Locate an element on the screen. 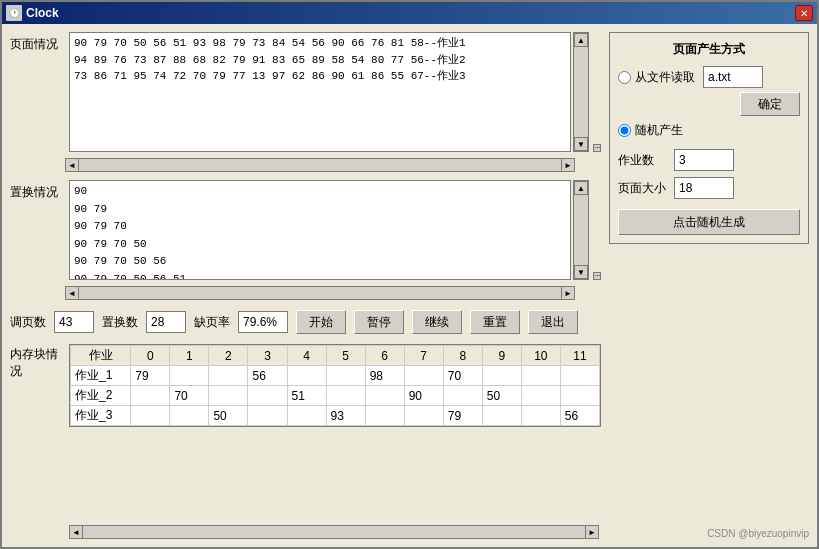  random-gen-label: 随机产生 is located at coordinates (659, 130).